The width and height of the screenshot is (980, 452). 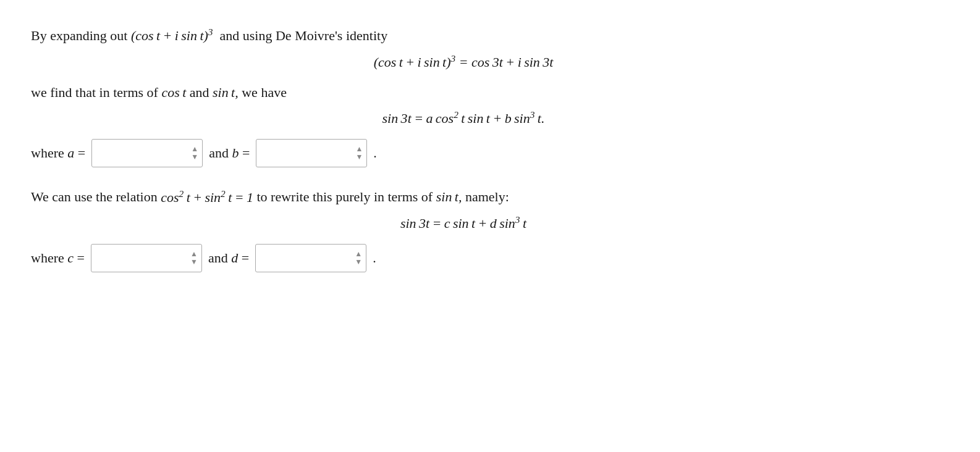 What do you see at coordinates (463, 36) in the screenshot?
I see `intro-line: By expanding out (cos t + i sin t)3 and …` at bounding box center [463, 36].